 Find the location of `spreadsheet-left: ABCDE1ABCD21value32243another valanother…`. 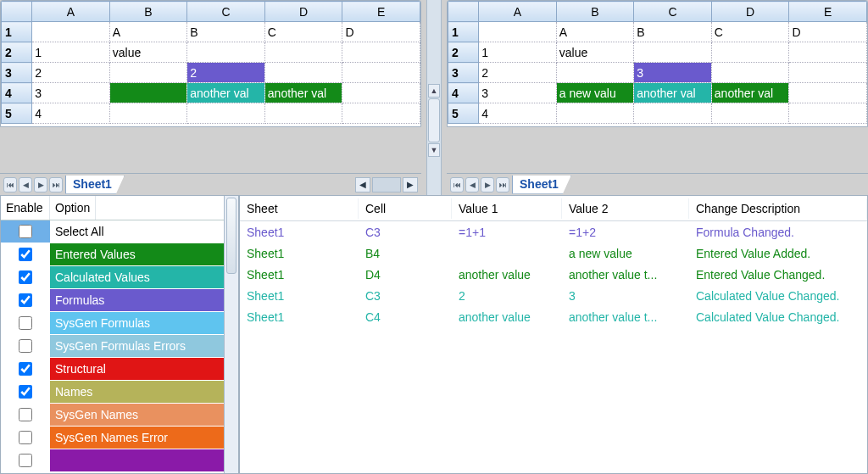

spreadsheet-left: ABCDE1ABCD21value32243another valanother… is located at coordinates (210, 64).